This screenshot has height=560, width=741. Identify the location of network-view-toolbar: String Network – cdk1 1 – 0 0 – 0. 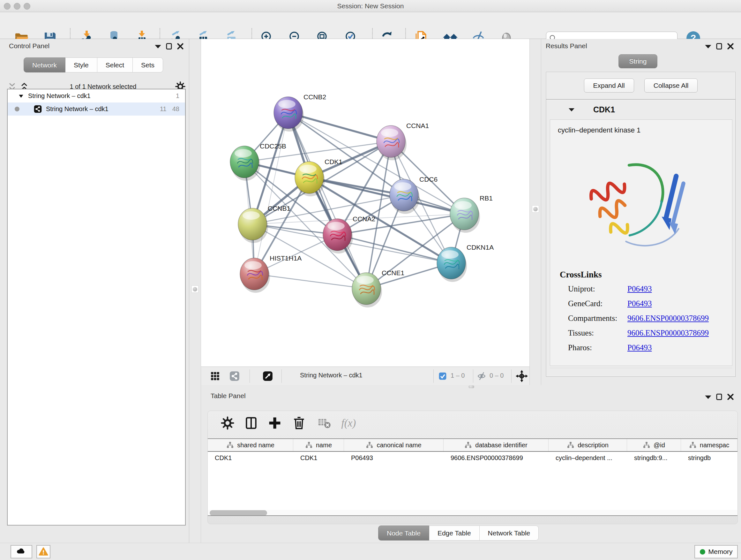
(365, 376).